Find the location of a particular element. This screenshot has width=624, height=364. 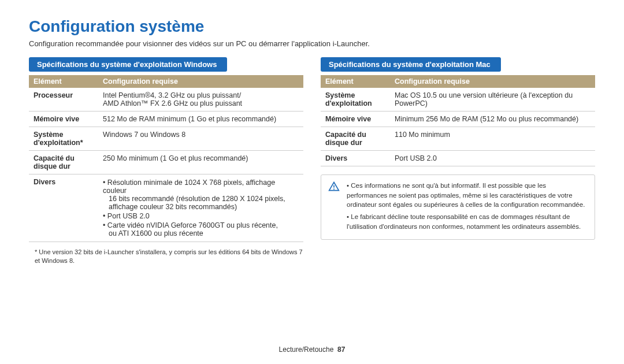

hdd-value: 110 Mo minimum is located at coordinates (492, 139).